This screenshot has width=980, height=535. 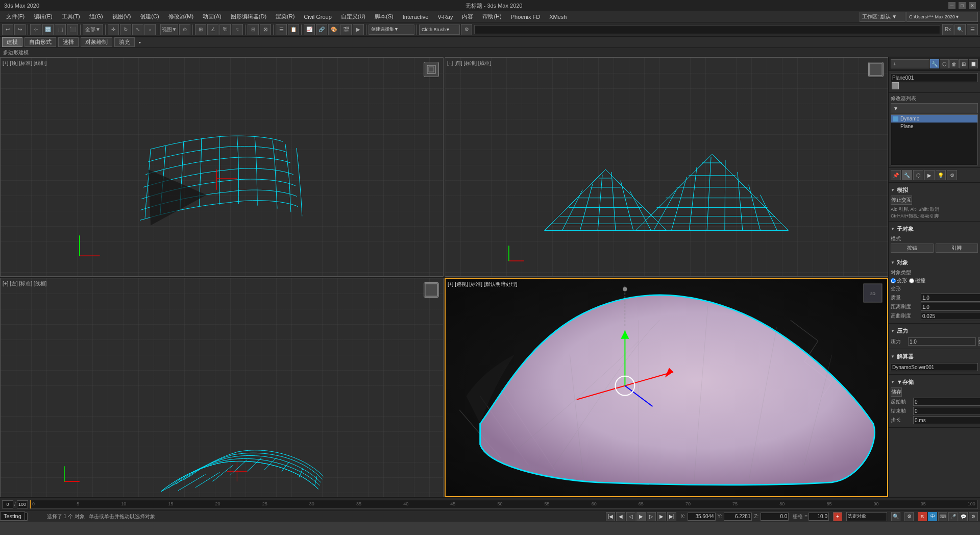 What do you see at coordinates (48, 30) in the screenshot?
I see `select-by-name-button: 🔠` at bounding box center [48, 30].